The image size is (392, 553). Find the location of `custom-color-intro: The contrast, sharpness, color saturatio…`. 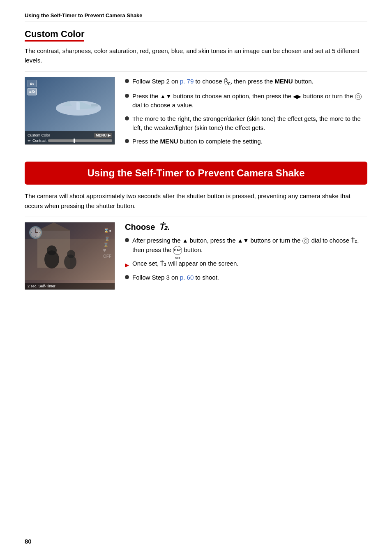

custom-color-intro: The contrast, sharpness, color saturatio… is located at coordinates (196, 56).